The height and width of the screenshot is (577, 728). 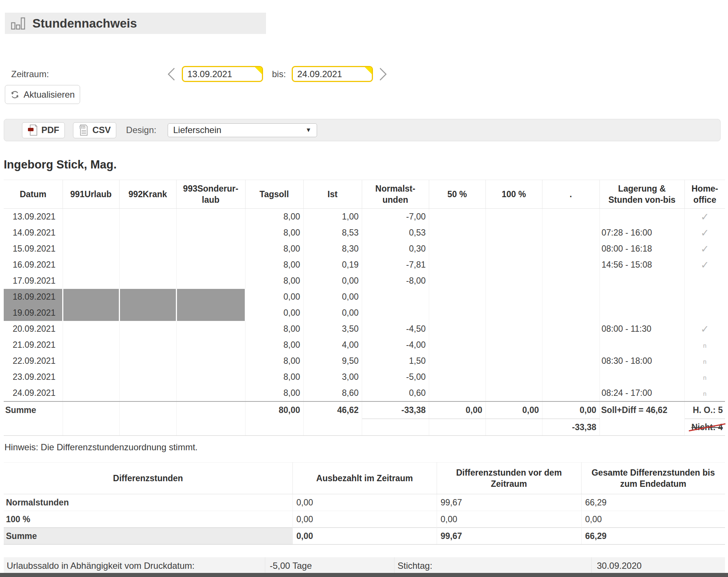 What do you see at coordinates (171, 74) in the screenshot?
I see `previous-period-button` at bounding box center [171, 74].